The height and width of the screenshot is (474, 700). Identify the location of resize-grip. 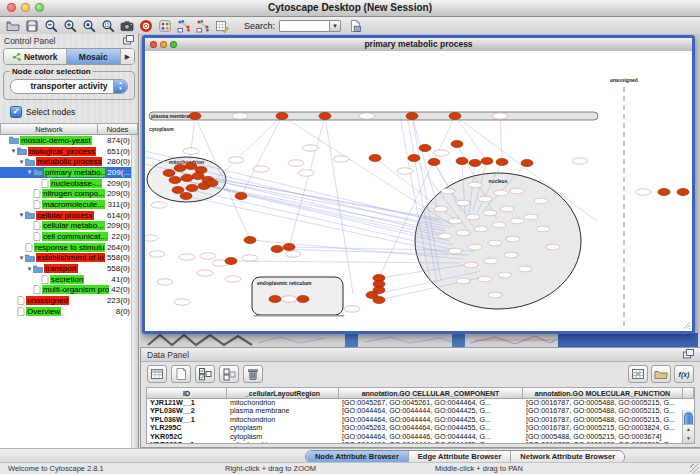
(694, 468).